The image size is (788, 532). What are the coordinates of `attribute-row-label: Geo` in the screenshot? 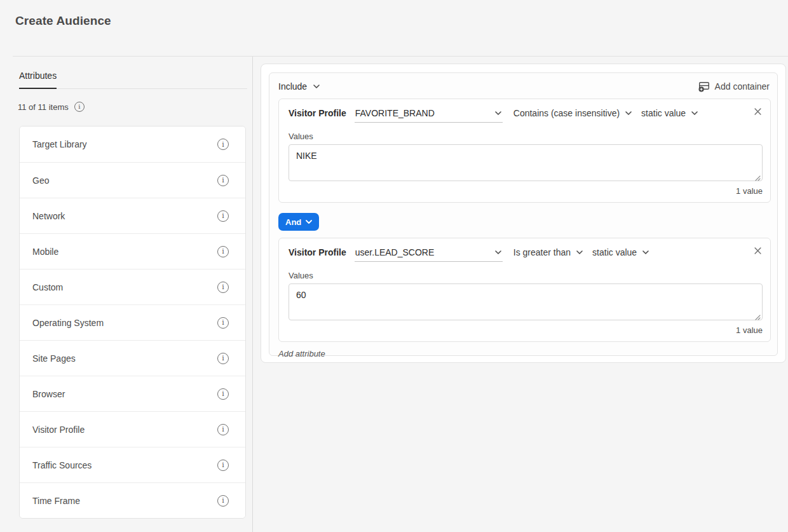 It's located at (125, 181).